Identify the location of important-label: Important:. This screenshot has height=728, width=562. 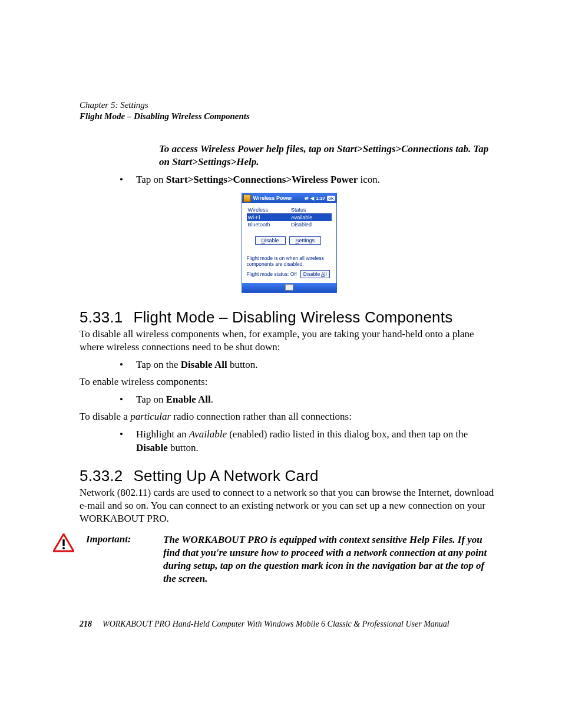
(120, 559).